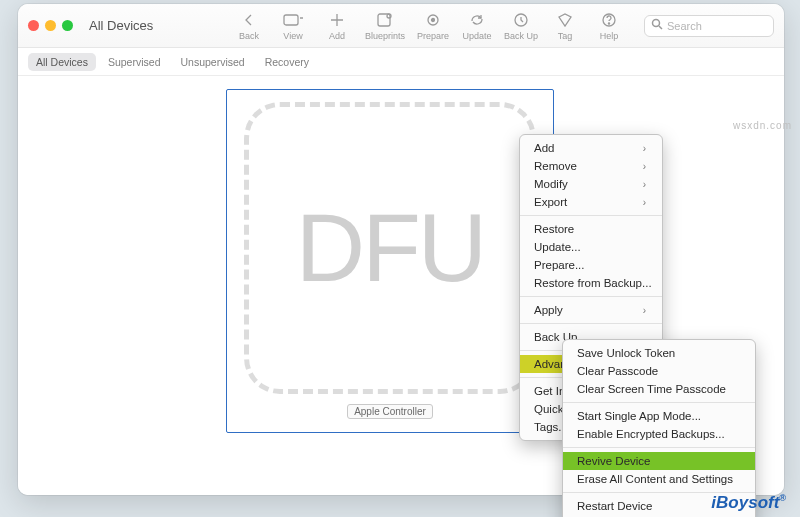 The height and width of the screenshot is (517, 800). I want to click on view-button: View, so click(293, 26).